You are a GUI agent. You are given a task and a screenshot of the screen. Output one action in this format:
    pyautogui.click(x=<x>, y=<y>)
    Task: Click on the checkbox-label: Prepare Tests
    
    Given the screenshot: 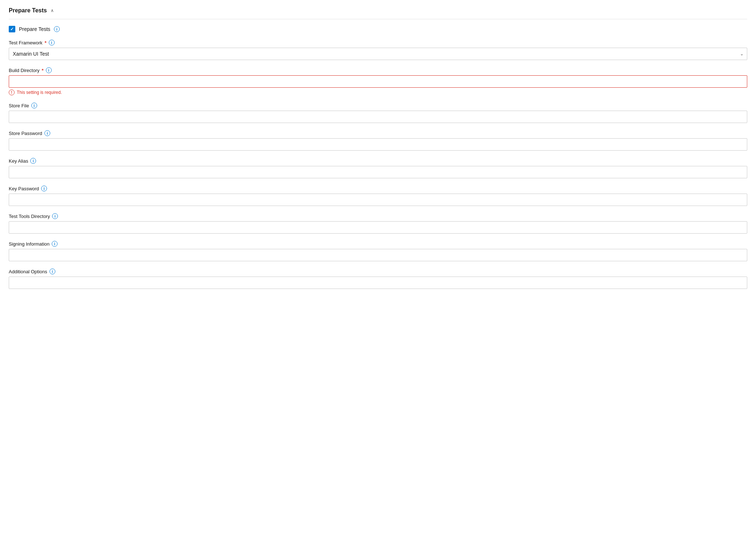 What is the action you would take?
    pyautogui.click(x=35, y=29)
    